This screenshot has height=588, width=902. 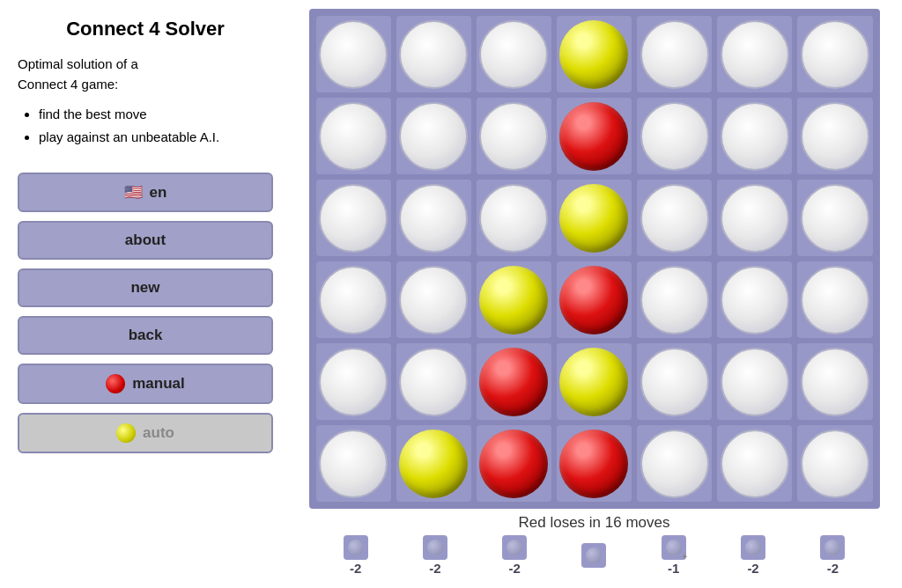 What do you see at coordinates (832, 555) in the screenshot?
I see `score-item-6: -2` at bounding box center [832, 555].